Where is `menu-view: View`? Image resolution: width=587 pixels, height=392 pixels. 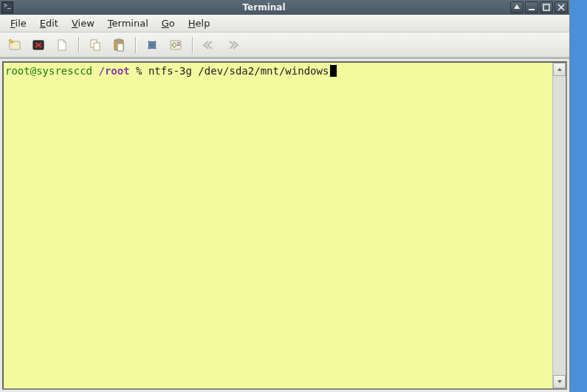 menu-view: View is located at coordinates (83, 24).